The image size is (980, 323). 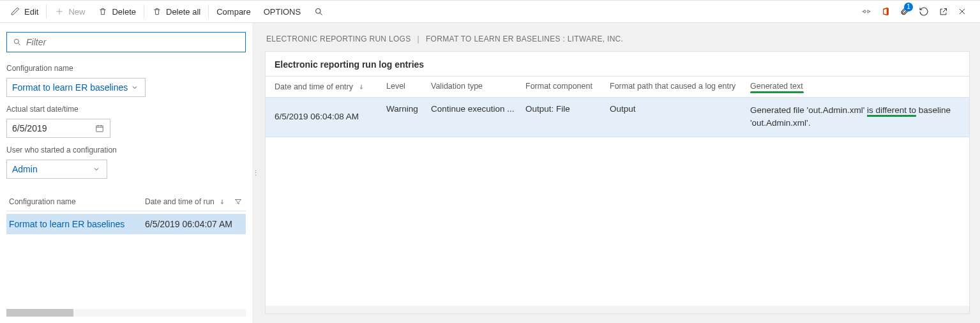 What do you see at coordinates (29, 128) in the screenshot?
I see `start-date-value: 6/5/2019` at bounding box center [29, 128].